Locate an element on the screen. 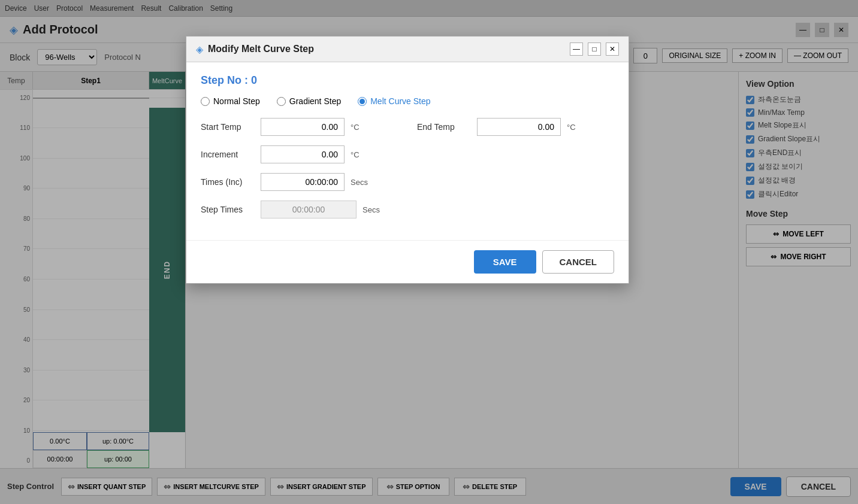 The height and width of the screenshot is (504, 858). step-times-label: Step Times is located at coordinates (228, 210).